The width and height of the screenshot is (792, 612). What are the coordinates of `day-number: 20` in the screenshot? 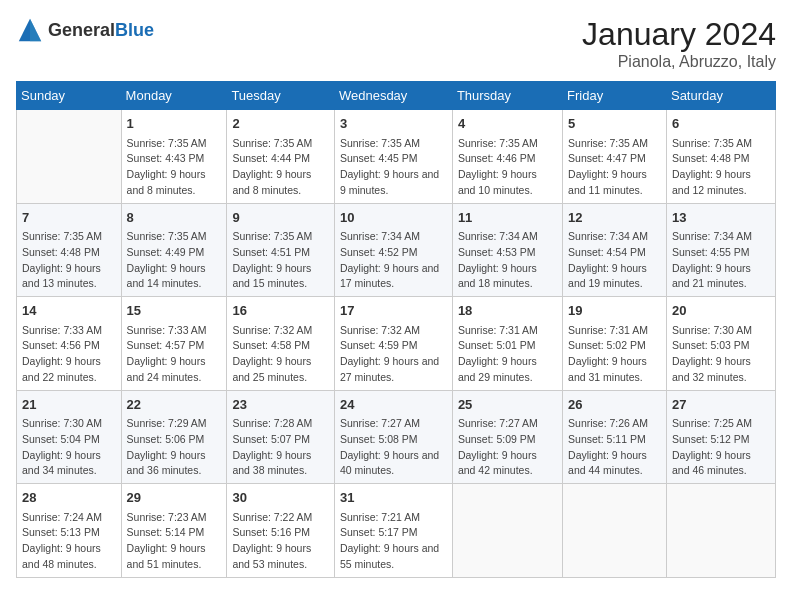 It's located at (721, 311).